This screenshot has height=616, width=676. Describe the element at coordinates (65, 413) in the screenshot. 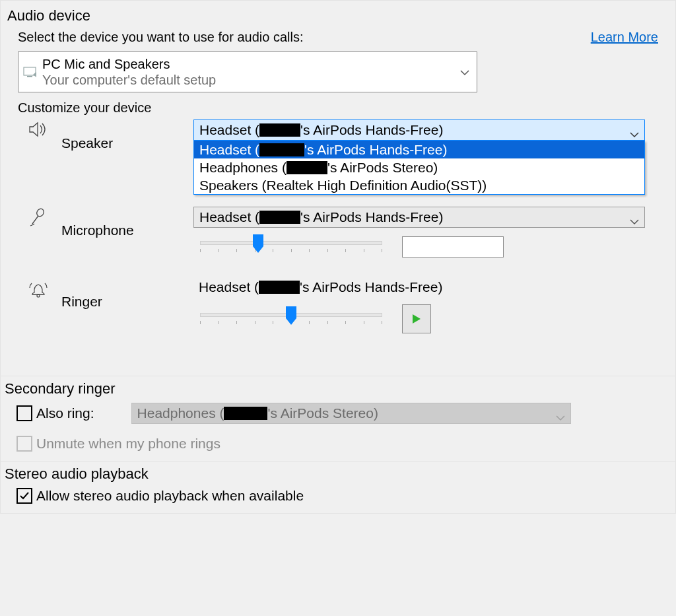

I see `also-ring-label: Also ring:` at that location.